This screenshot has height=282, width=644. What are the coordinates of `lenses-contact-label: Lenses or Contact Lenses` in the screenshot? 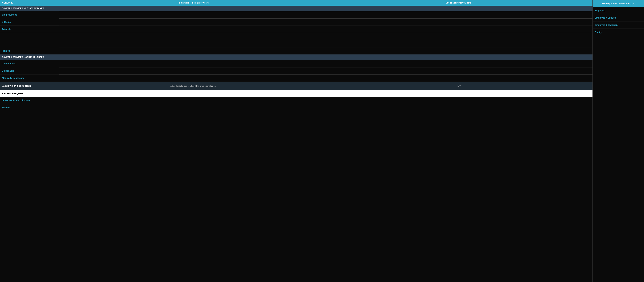 It's located at (30, 100).